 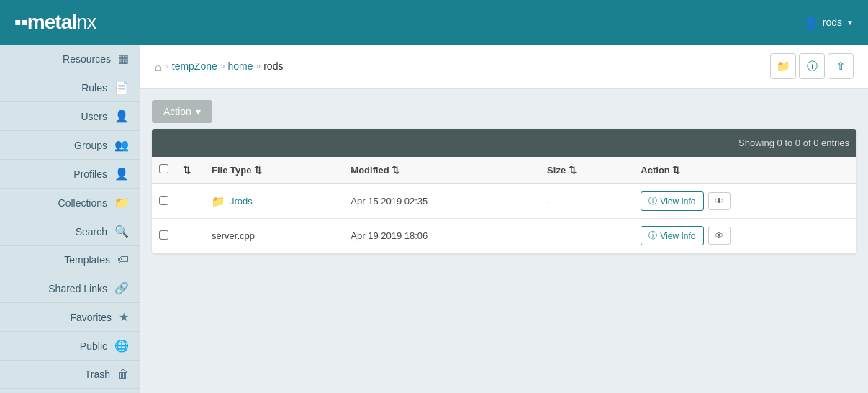 What do you see at coordinates (573, 170) in the screenshot?
I see `sort-icon-size: ⇅` at bounding box center [573, 170].